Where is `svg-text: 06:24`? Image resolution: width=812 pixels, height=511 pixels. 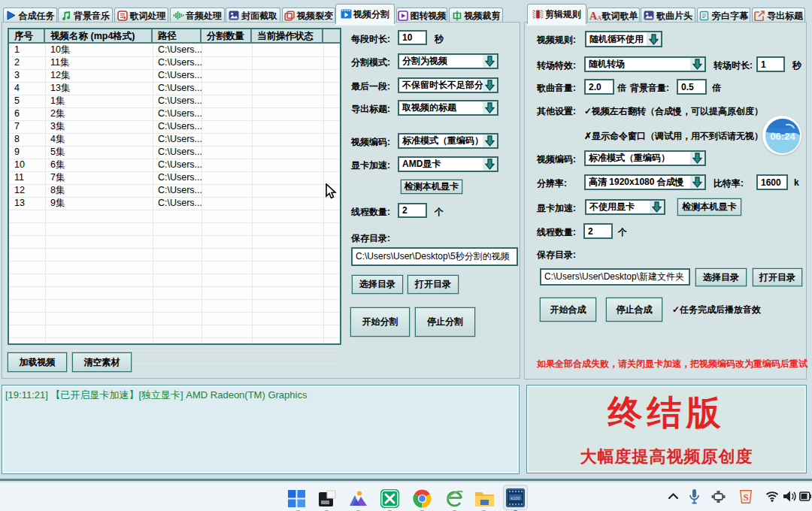
svg-text: 06:24 is located at coordinates (783, 137).